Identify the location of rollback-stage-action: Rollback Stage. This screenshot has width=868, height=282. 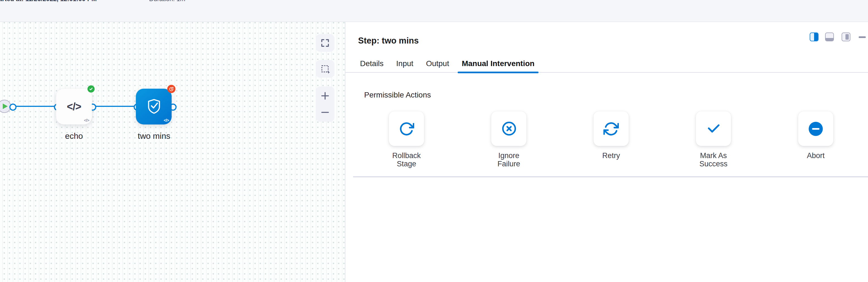
(406, 140).